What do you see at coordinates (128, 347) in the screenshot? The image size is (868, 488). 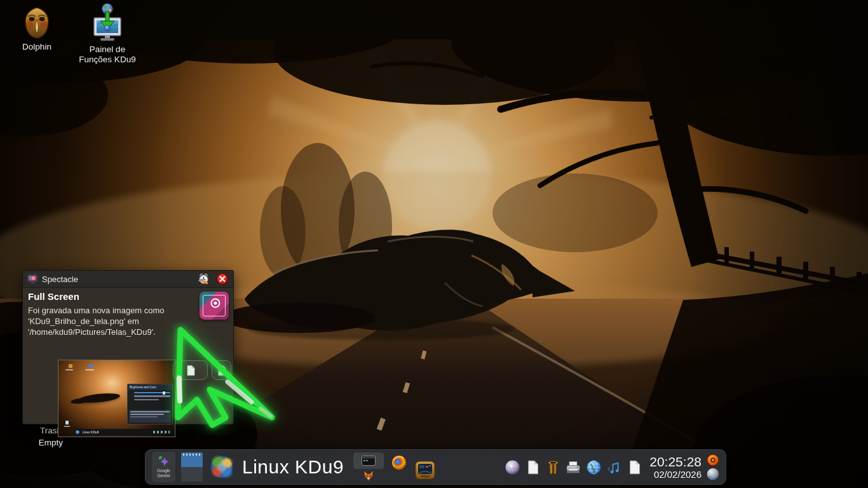 I see `notification-popup: Spectacle Full Screen` at bounding box center [128, 347].